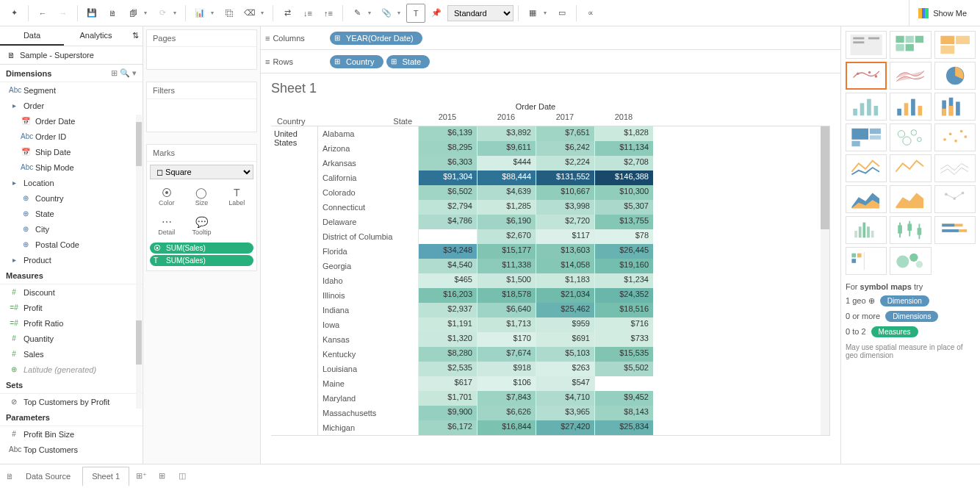 The height and width of the screenshot is (488, 980). What do you see at coordinates (372, 13) in the screenshot?
I see `highlight-dropdown: ▾` at bounding box center [372, 13].